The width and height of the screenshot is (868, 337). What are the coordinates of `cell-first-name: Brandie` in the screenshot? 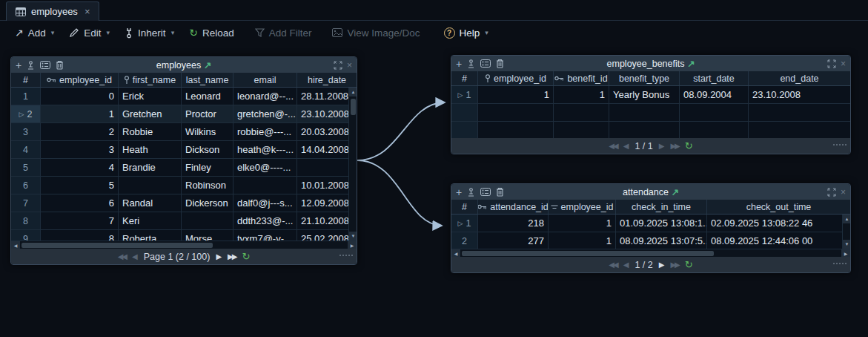 It's located at (150, 168).